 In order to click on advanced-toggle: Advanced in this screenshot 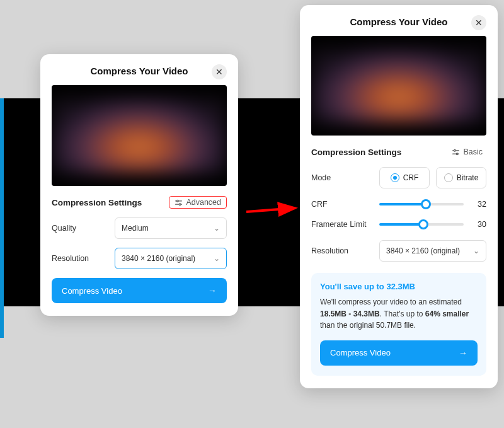, I will do `click(198, 202)`.